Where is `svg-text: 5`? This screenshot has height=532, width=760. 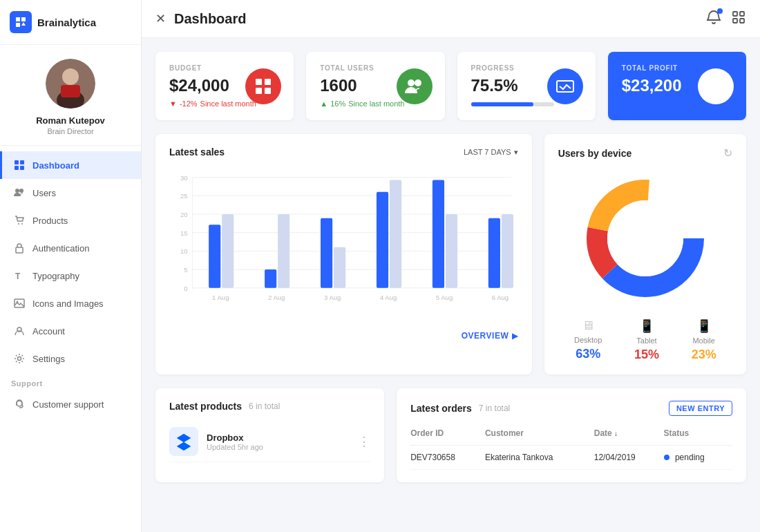 svg-text: 5 is located at coordinates (185, 269).